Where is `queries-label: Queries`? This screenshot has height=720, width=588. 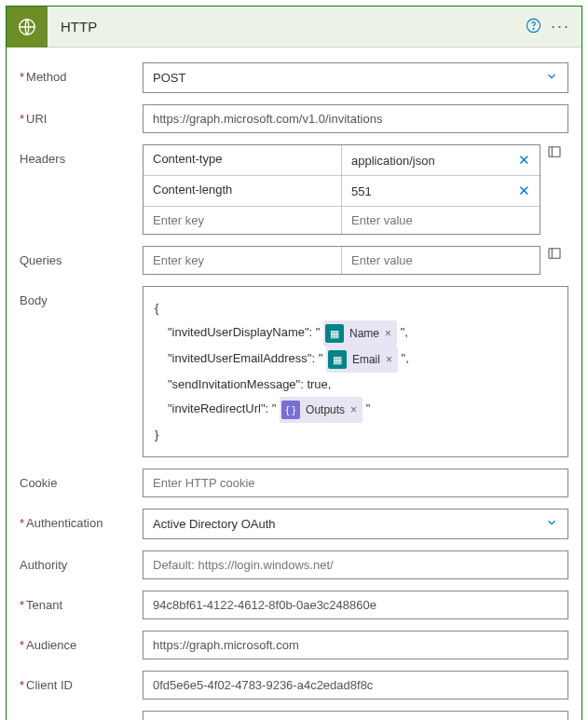
queries-label: Queries is located at coordinates (81, 257).